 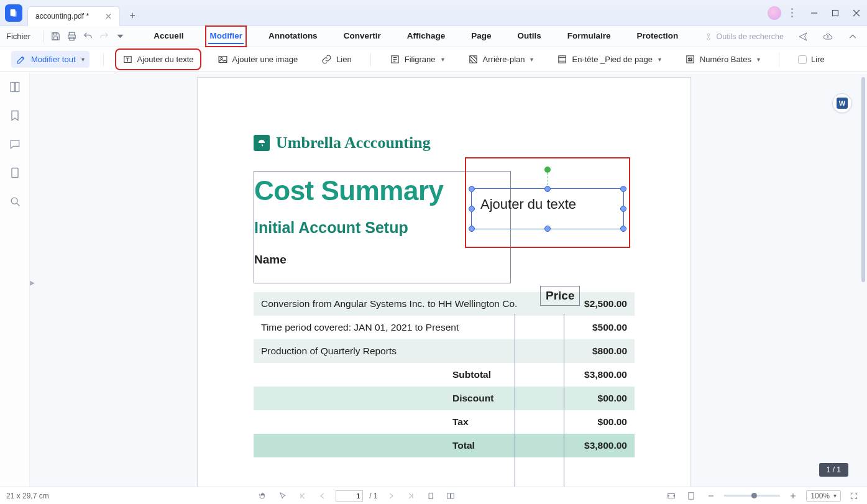 What do you see at coordinates (14, 13) in the screenshot?
I see `app-logo-icon` at bounding box center [14, 13].